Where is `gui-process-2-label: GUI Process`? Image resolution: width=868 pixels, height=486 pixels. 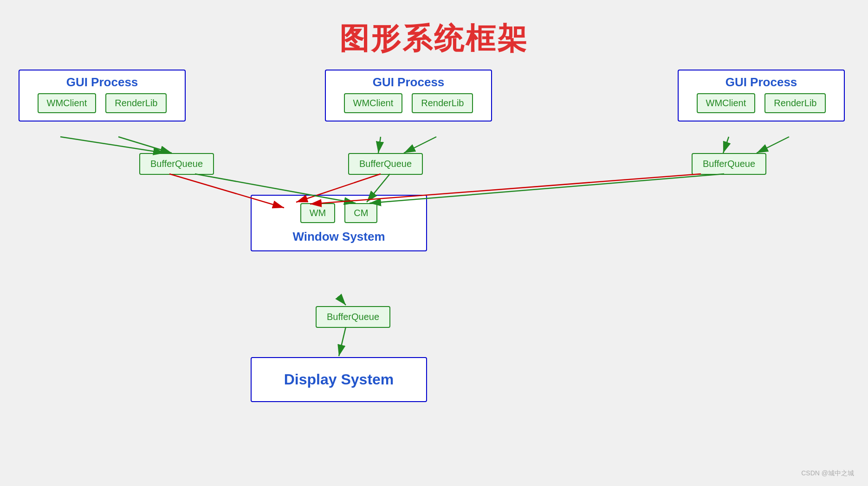
gui-process-2-label: GUI Process is located at coordinates (408, 82).